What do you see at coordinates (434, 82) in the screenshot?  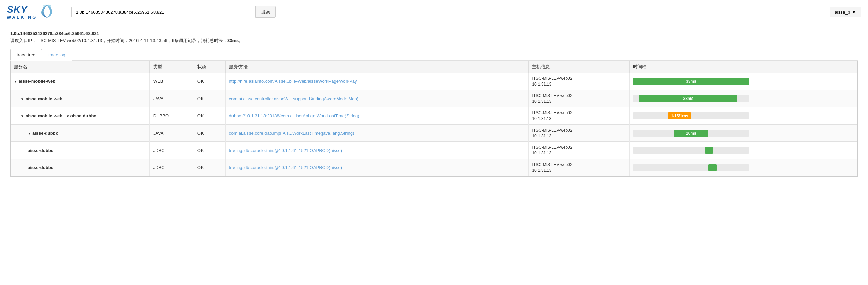 I see `table-row: ▼aisse-mobile-webWEBOKhttp://hire.asiain…` at bounding box center [434, 82].